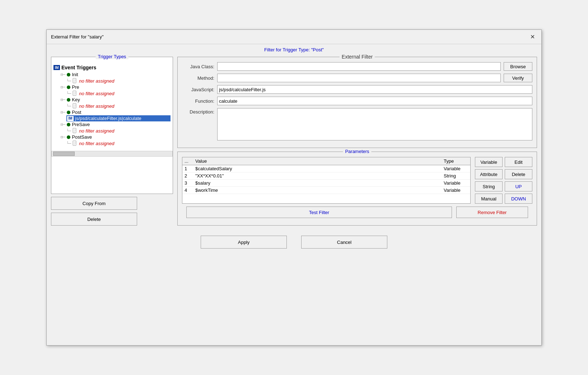  I want to click on dot-icon-key, so click(69, 100).